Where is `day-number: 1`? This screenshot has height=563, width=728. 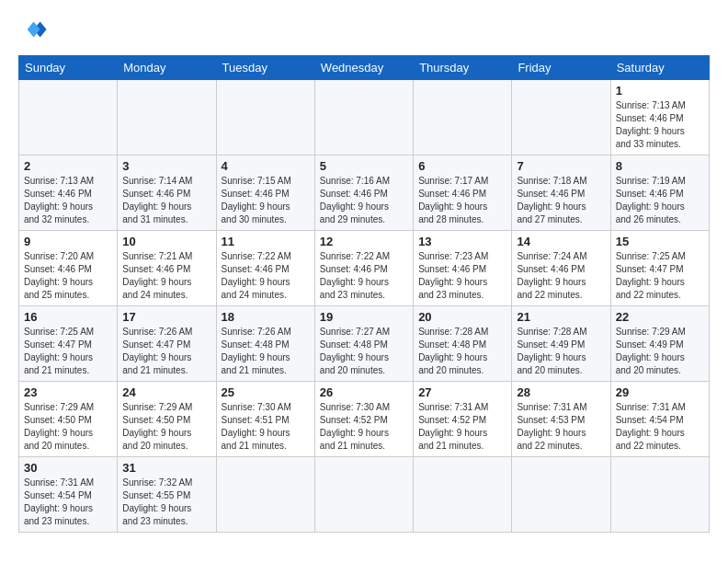 day-number: 1 is located at coordinates (660, 90).